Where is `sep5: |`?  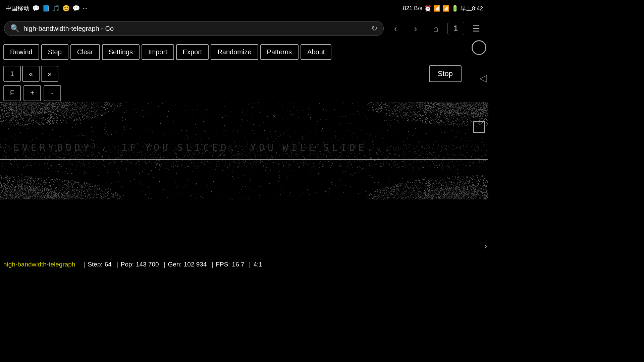
sep5: | is located at coordinates (250, 264).